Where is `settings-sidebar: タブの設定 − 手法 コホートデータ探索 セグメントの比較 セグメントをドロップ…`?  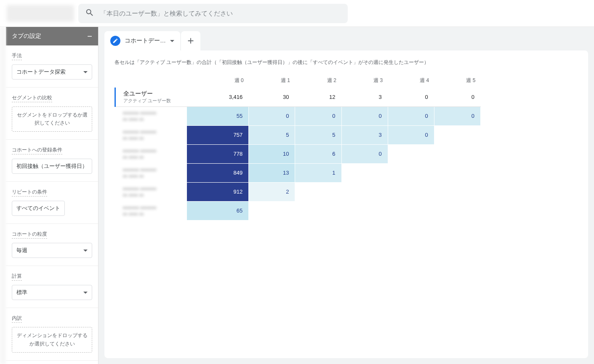
settings-sidebar: タブの設定 − 手法 コホートデータ探索 セグメントの比較 セグメントをドロップ… is located at coordinates (52, 195).